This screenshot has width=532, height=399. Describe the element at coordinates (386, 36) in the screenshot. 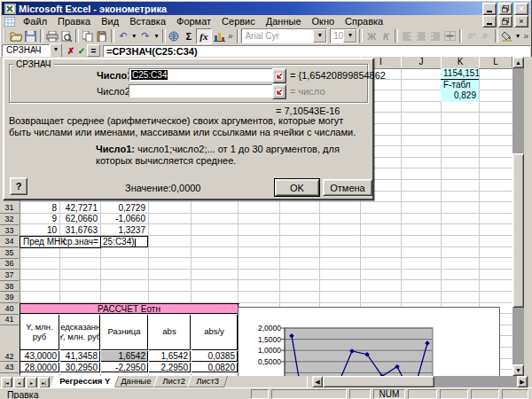

I see `italic-icon: К` at that location.